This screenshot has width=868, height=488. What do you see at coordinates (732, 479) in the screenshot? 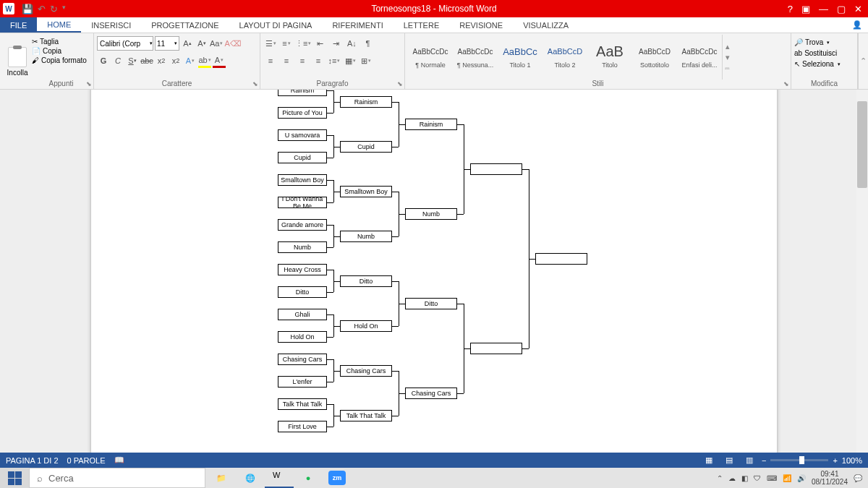
I see `onedrive-icon: ☁` at bounding box center [732, 479].